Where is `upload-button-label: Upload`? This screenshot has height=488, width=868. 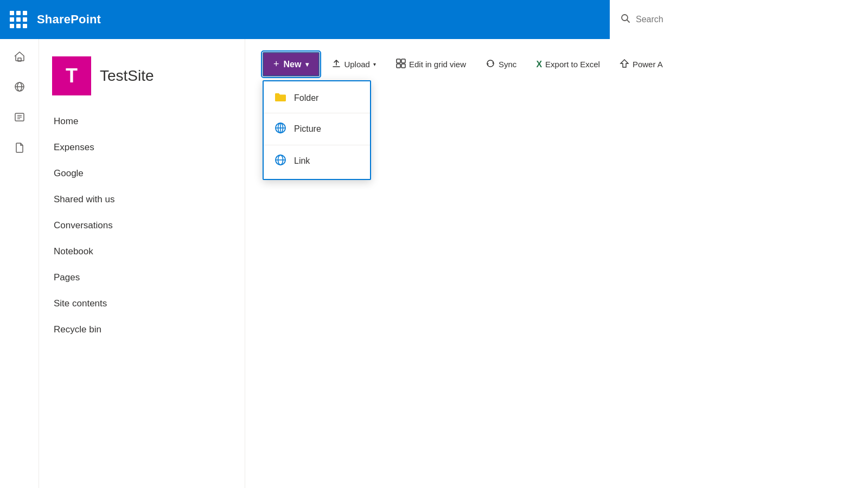
upload-button-label: Upload is located at coordinates (357, 64).